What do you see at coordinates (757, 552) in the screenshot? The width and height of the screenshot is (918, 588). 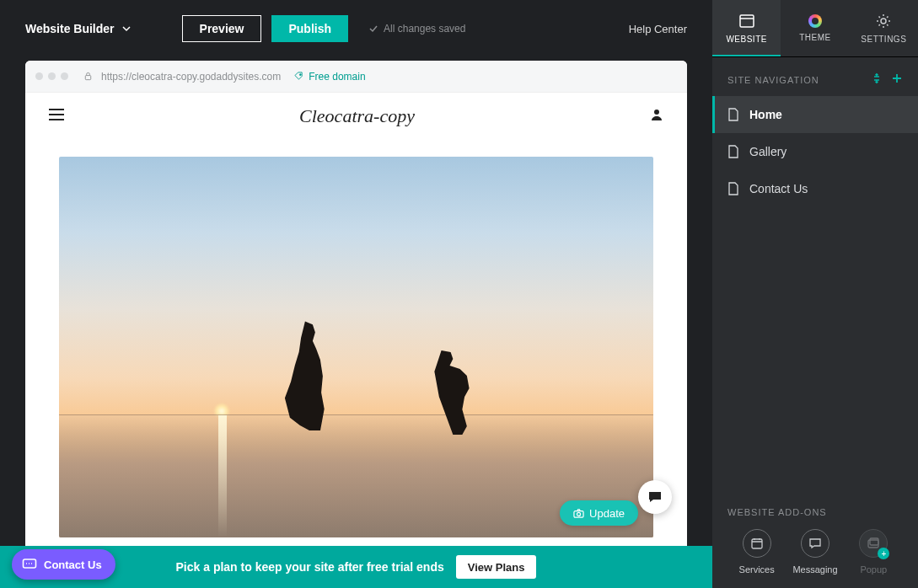 I see `addon-services: Services` at bounding box center [757, 552].